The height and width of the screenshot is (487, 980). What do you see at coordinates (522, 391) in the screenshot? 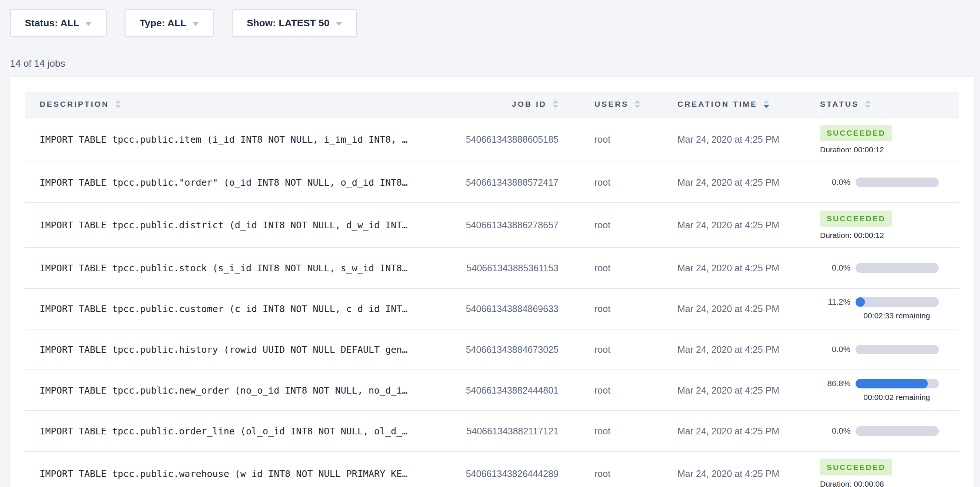
I see `job-id: 540661343882444801` at bounding box center [522, 391].